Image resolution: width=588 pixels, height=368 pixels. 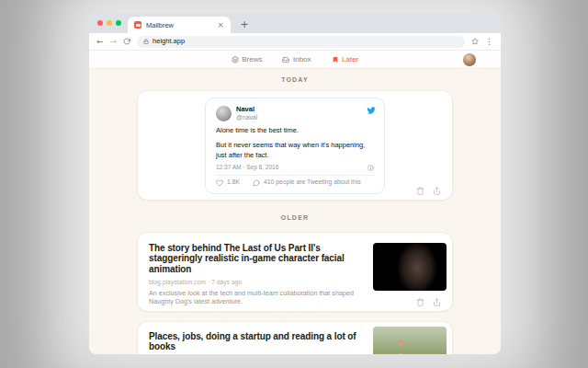 I want to click on tweet-line-1: Alone time is the best time., so click(x=295, y=131).